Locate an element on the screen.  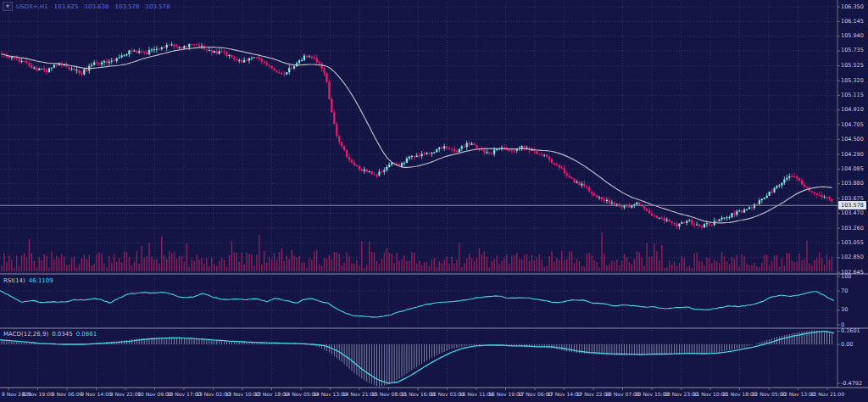
macd-name: MACD(12,26,9) is located at coordinates (25, 334).